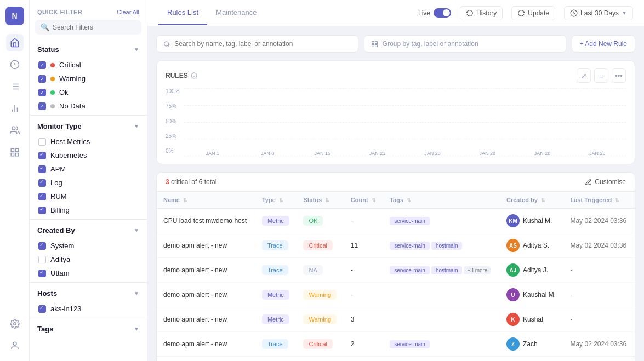 The height and width of the screenshot is (361, 644). I want to click on name-sort-icon: ⇅, so click(185, 200).